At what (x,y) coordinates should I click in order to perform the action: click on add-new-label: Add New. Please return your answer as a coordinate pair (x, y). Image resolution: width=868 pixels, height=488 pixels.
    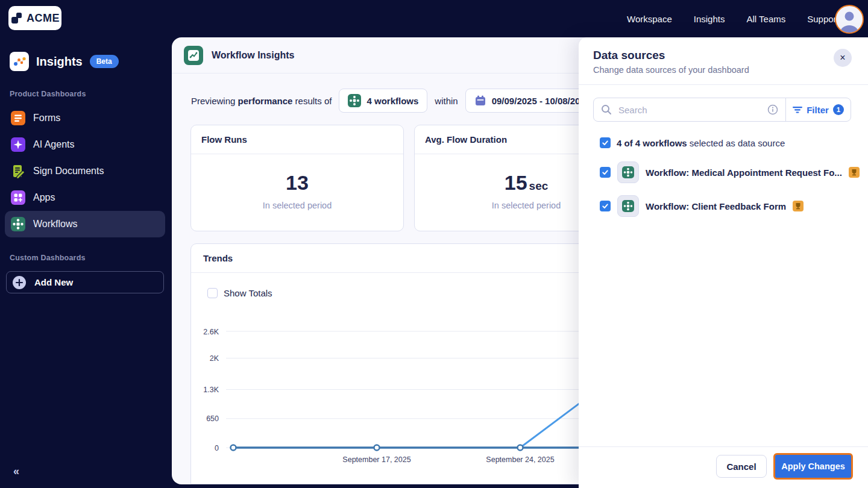
    Looking at the image, I should click on (54, 282).